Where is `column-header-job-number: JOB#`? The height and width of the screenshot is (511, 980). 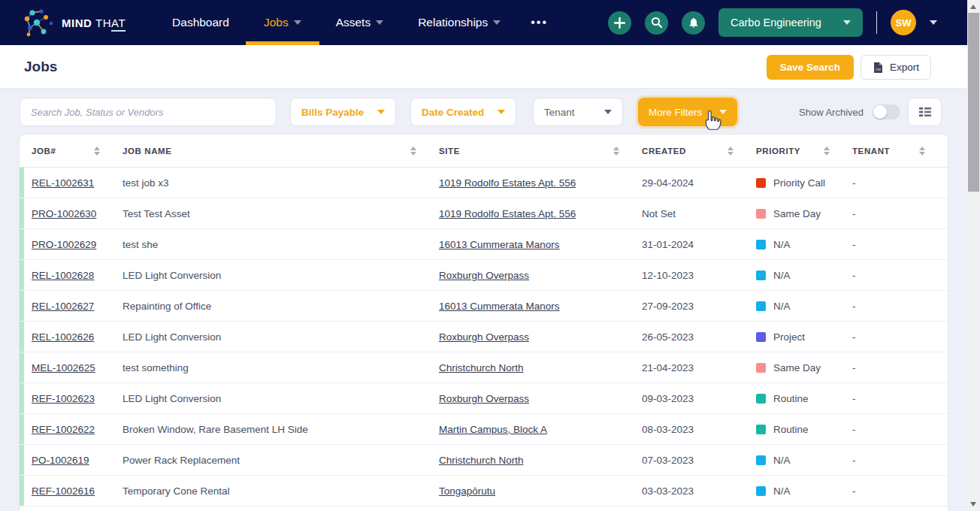 column-header-job-number: JOB# is located at coordinates (74, 151).